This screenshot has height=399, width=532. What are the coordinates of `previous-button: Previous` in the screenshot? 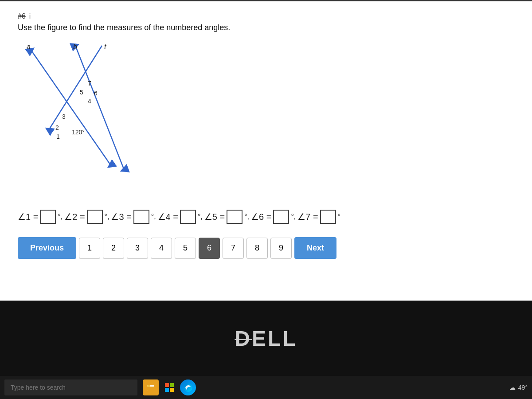 It's located at (47, 248).